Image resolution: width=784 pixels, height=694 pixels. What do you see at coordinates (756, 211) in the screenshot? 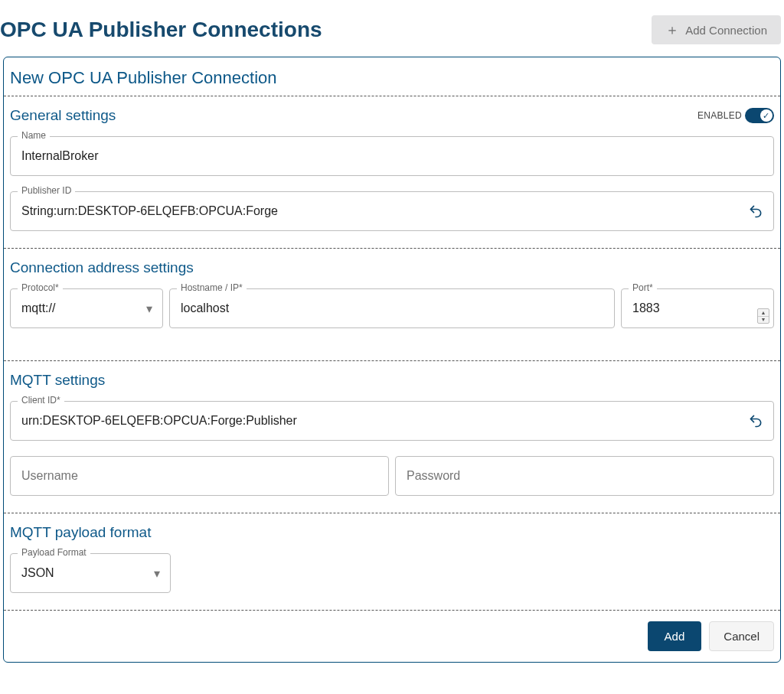
I see `publisher-id-reset-button` at bounding box center [756, 211].